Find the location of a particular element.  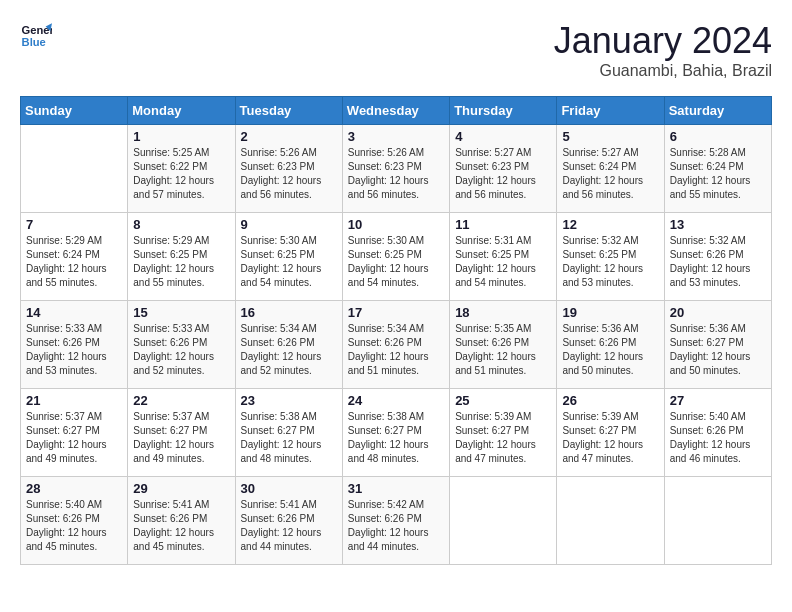

calendar-week-row: 1Sunrise: 5:25 AM Sunset: 6:22 PM Daylig… is located at coordinates (396, 169).